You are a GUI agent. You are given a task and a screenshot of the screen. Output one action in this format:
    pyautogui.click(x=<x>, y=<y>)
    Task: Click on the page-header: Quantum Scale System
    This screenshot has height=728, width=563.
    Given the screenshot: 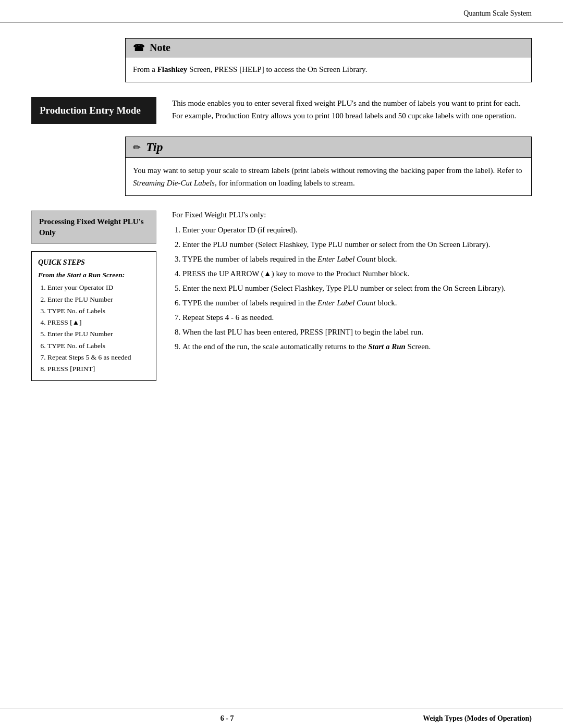 What is the action you would take?
    pyautogui.click(x=282, y=11)
    